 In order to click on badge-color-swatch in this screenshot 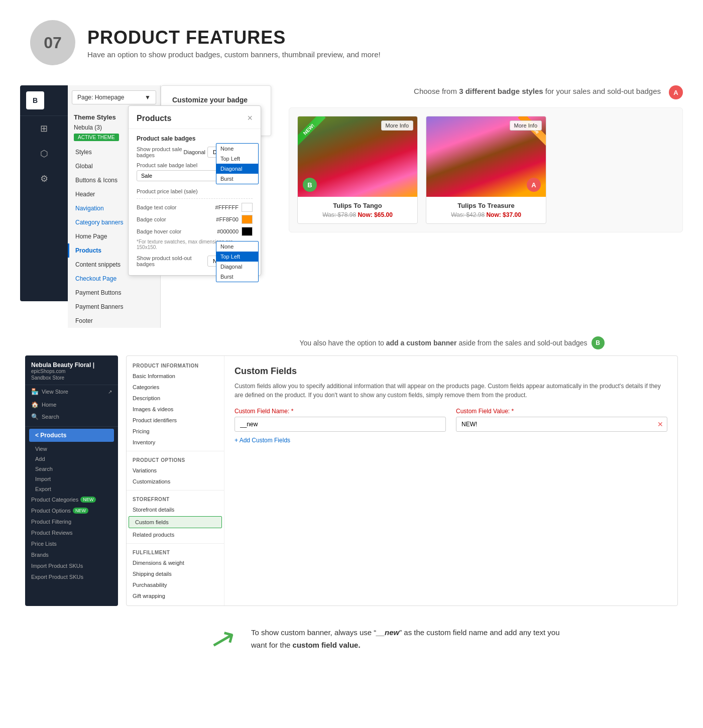, I will do `click(247, 219)`.